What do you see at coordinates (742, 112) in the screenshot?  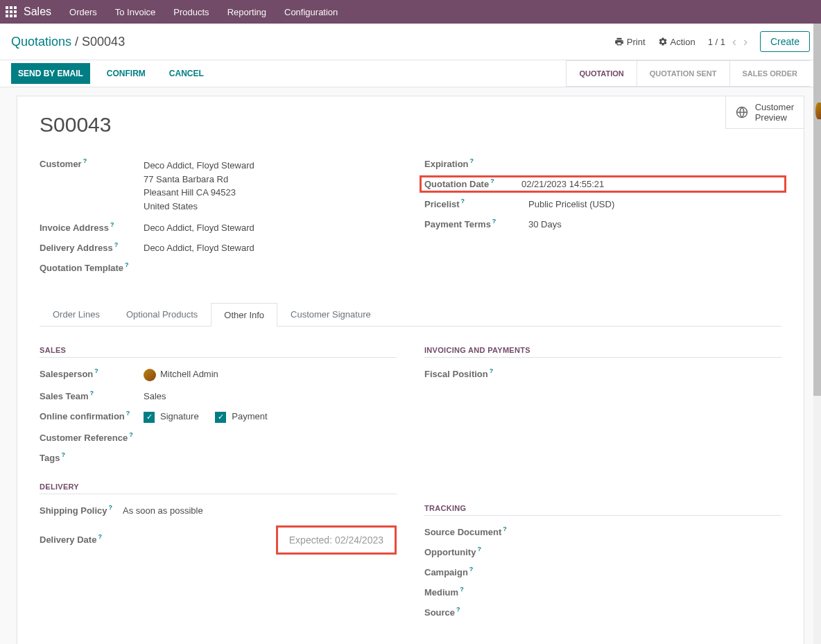 I see `globe-icon` at bounding box center [742, 112].